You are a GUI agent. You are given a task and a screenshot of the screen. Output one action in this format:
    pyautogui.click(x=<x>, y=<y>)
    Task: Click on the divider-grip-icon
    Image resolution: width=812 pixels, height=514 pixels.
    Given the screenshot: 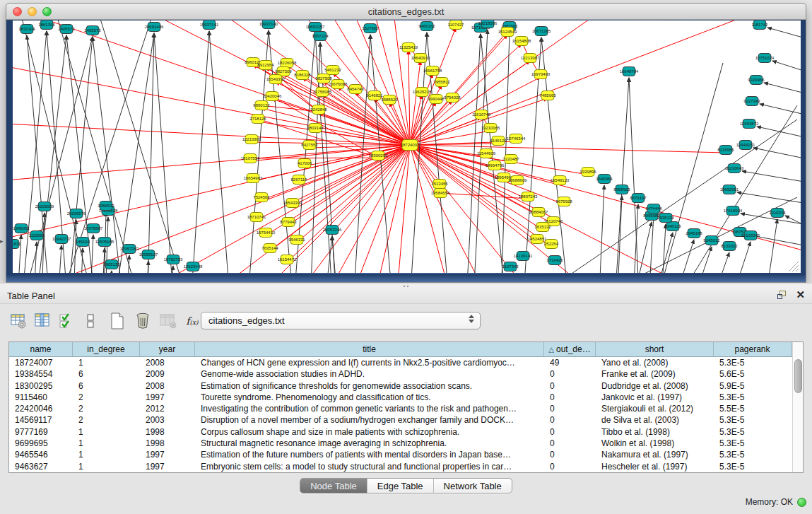 What is the action you would take?
    pyautogui.click(x=406, y=286)
    